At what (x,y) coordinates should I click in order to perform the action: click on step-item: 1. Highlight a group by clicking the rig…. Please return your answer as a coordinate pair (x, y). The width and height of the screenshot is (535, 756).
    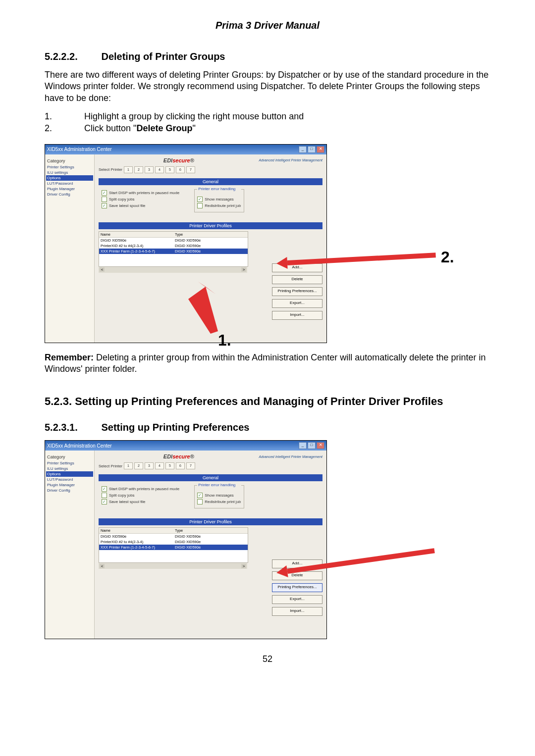
    Looking at the image, I should click on (268, 117).